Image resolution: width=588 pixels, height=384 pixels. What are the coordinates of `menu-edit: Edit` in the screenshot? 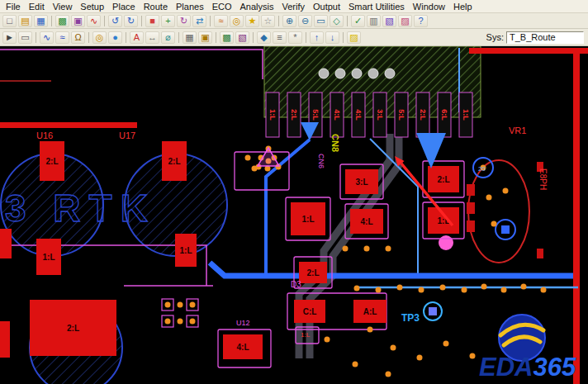 It's located at (36, 7).